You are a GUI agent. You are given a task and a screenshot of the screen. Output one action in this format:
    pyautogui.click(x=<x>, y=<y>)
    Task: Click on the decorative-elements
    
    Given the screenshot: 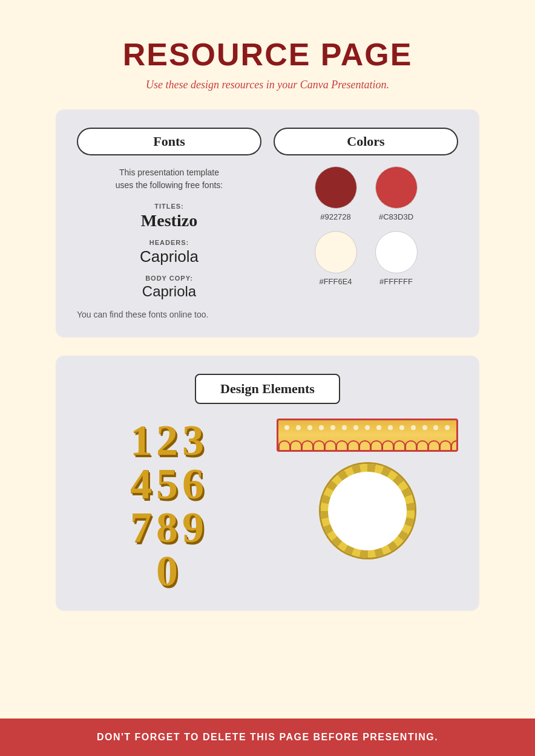 What is the action you would take?
    pyautogui.click(x=367, y=488)
    